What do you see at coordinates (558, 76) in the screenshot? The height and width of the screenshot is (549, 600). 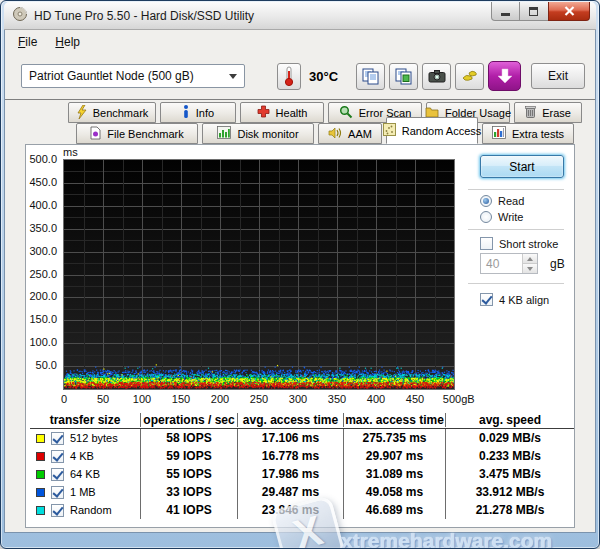 I see `exit-button: Exit` at bounding box center [558, 76].